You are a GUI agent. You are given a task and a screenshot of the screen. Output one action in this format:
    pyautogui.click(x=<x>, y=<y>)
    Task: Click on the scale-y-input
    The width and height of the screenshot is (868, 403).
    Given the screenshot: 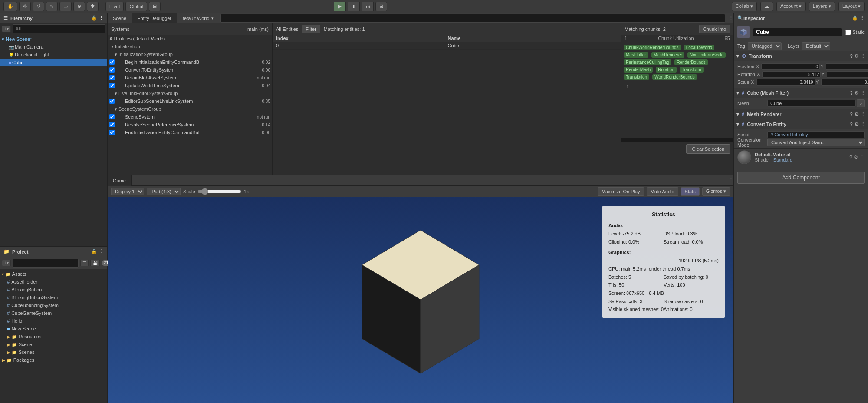 What is the action you would take?
    pyautogui.click(x=845, y=83)
    